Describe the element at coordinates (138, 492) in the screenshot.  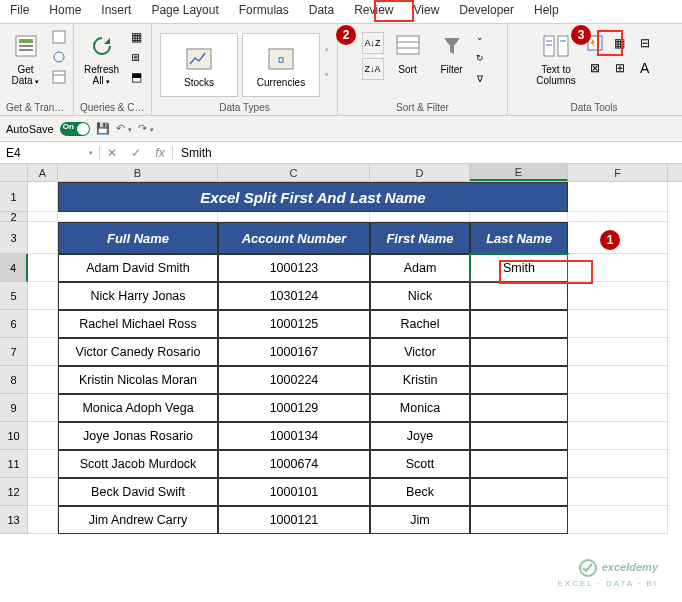
I see `cell-b12: Beck David Swift` at that location.